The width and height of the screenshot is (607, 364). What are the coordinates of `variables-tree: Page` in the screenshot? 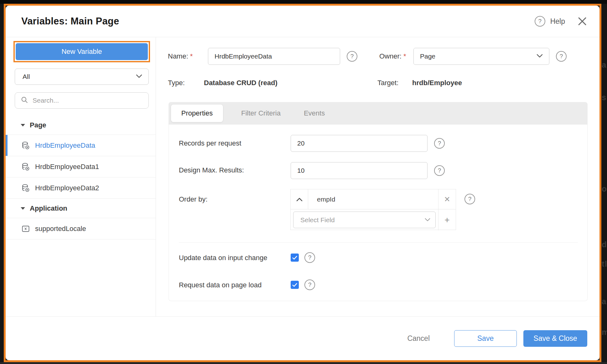 It's located at (81, 177).